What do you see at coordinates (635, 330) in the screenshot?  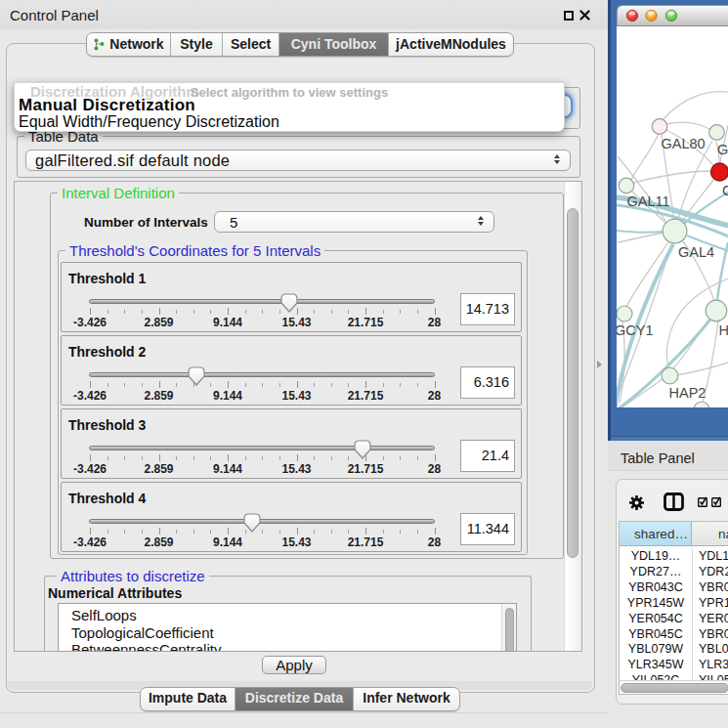 I see `svg-text: GCY1` at bounding box center [635, 330].